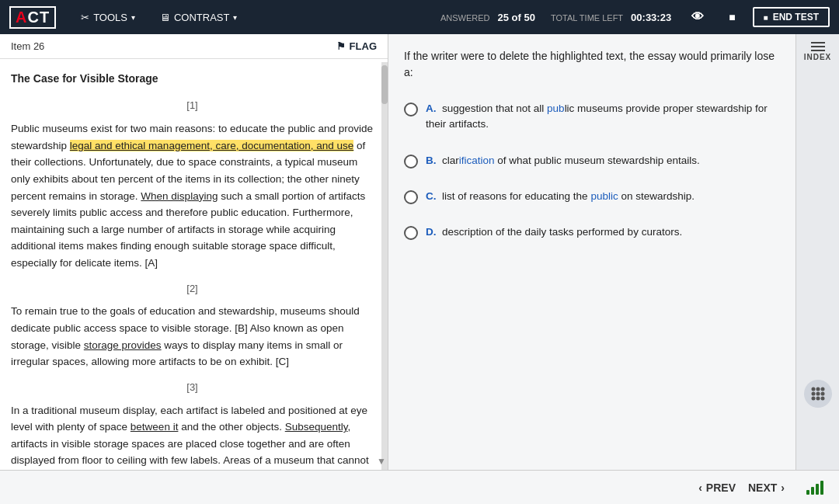  Describe the element at coordinates (818, 47) in the screenshot. I see `hamburger-icon` at that location.